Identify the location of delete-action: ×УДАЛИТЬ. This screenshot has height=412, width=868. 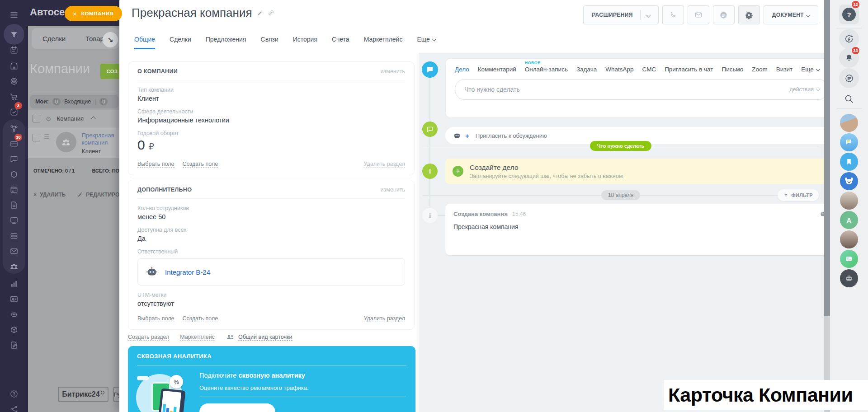
(50, 195).